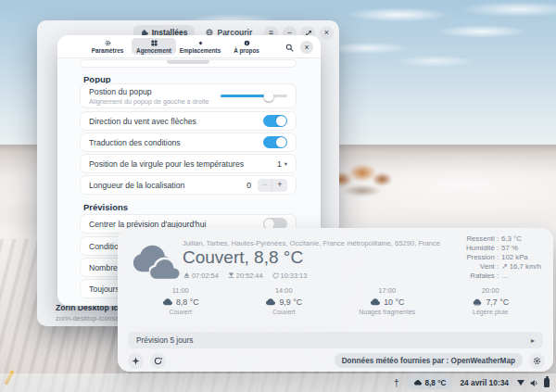  Describe the element at coordinates (521, 239) in the screenshot. I see `detail-value: 6,3 °C` at that location.